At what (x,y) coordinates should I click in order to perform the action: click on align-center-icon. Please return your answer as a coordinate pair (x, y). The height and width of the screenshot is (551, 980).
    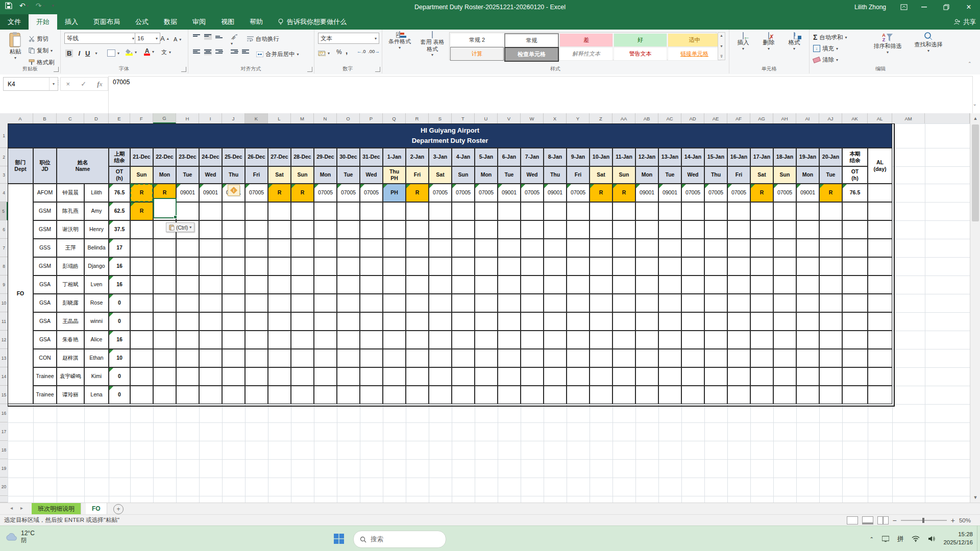
    Looking at the image, I should click on (208, 52).